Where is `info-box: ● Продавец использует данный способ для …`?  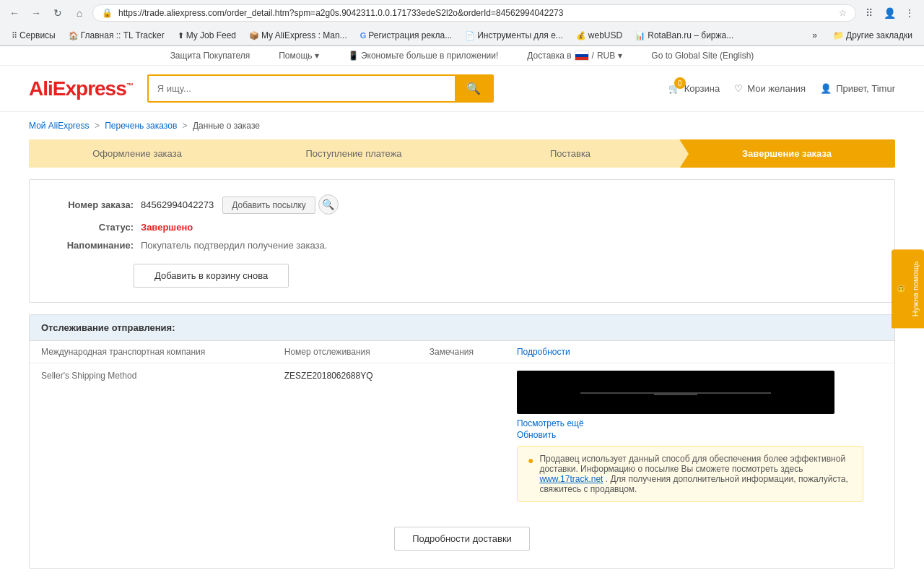 info-box: ● Продавец использует данный способ для … is located at coordinates (690, 474).